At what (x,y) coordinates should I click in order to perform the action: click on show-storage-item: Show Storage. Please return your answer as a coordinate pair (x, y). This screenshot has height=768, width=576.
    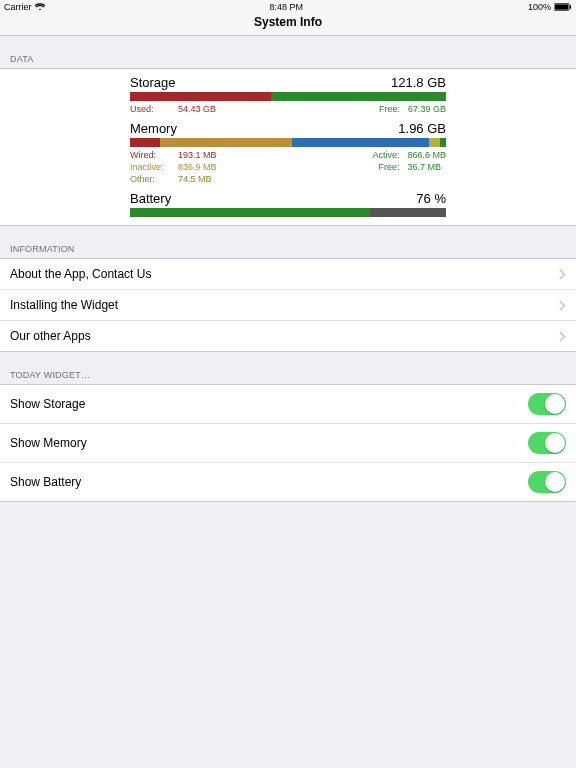
    Looking at the image, I should click on (288, 404).